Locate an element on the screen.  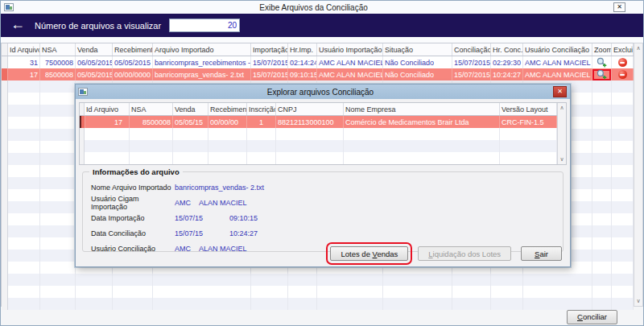
annotation-highlight-zoom is located at coordinates (602, 75).